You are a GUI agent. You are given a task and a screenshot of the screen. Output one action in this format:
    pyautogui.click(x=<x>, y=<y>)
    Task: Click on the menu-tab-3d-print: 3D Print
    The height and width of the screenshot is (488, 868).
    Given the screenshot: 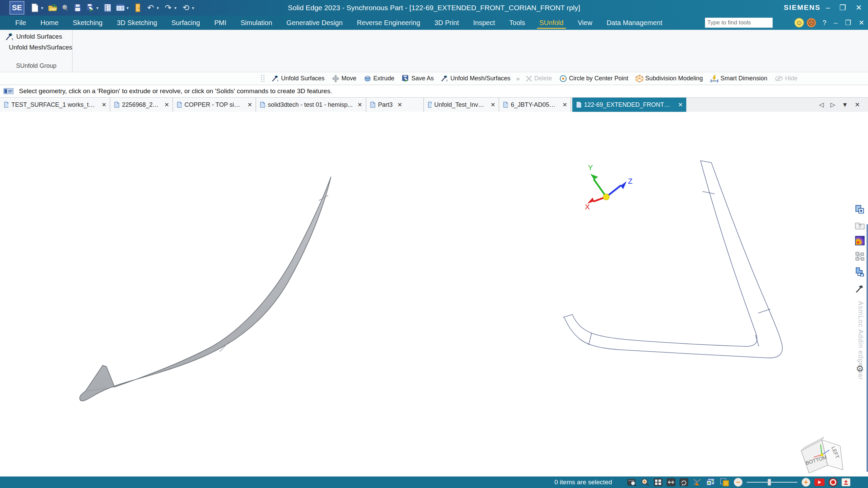 What is the action you would take?
    pyautogui.click(x=447, y=23)
    